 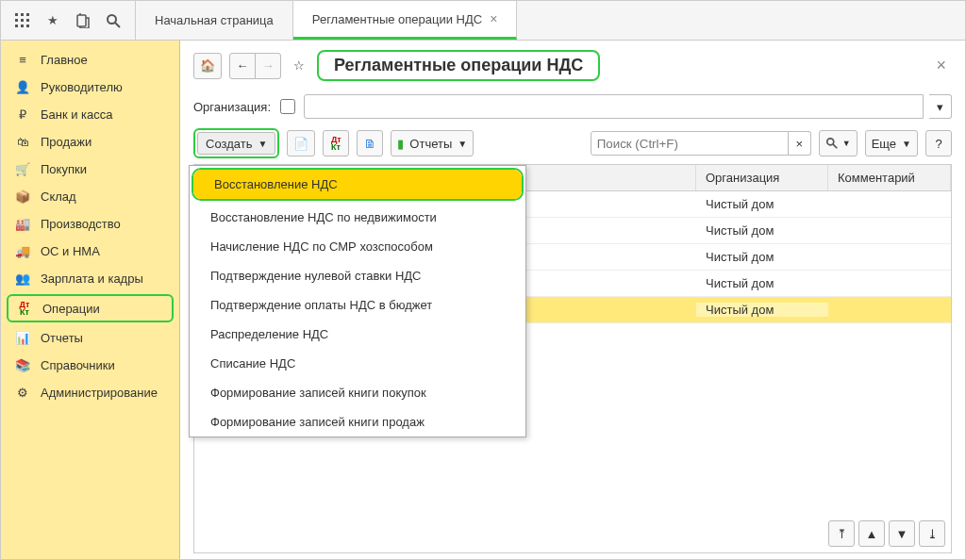 What do you see at coordinates (299, 66) in the screenshot?
I see `favorite-icon: ☆` at bounding box center [299, 66].